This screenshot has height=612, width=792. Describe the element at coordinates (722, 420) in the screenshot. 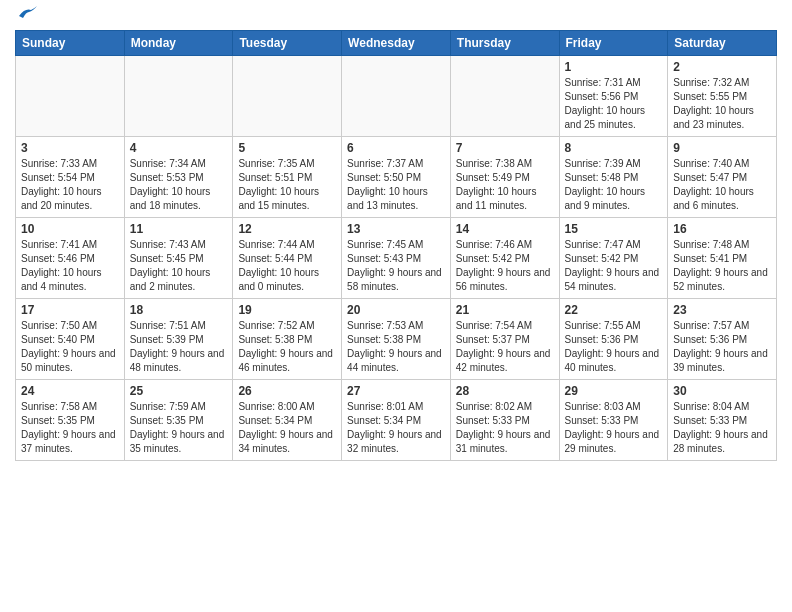

I see `calendar-cell: 30Sunrise: 8:04 AM Sunset: 5:33 PM Dayli…` at that location.